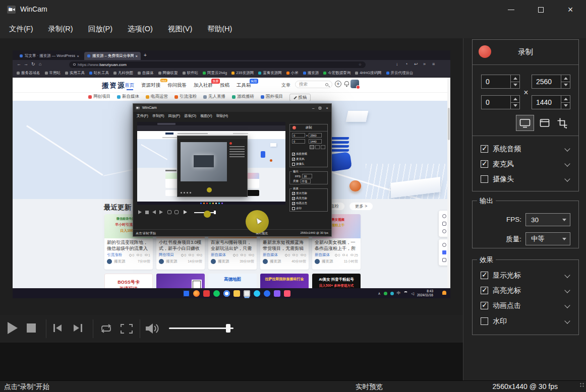 The width and height of the screenshot is (586, 392). Describe the element at coordinates (312, 147) in the screenshot. I see `mode-monitor-icon` at that location.